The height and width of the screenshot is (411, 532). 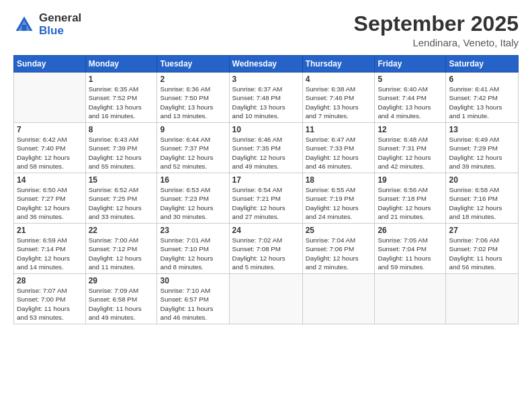 I want to click on calendar-cell: 21Sunrise: 6:59 AMSunset: 7:14 PMDayligh…, so click(x=50, y=248).